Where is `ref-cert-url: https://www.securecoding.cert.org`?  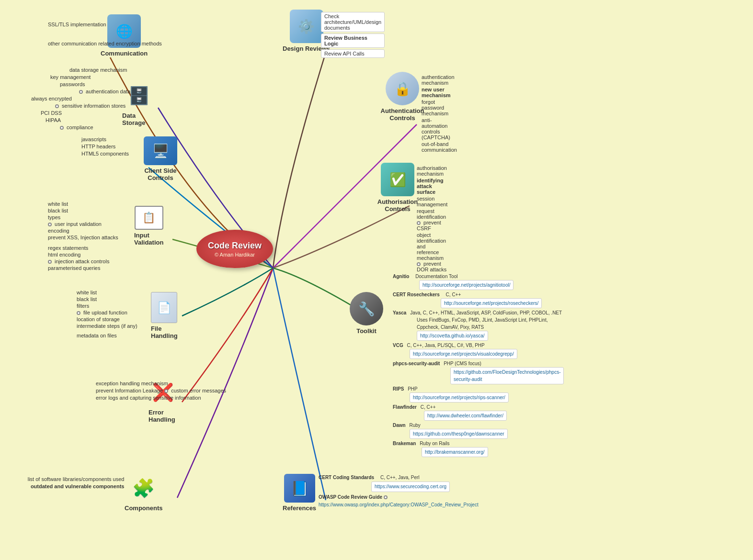 ref-cert-url: https://www.securecoding.cert.org is located at coordinates (411, 487).